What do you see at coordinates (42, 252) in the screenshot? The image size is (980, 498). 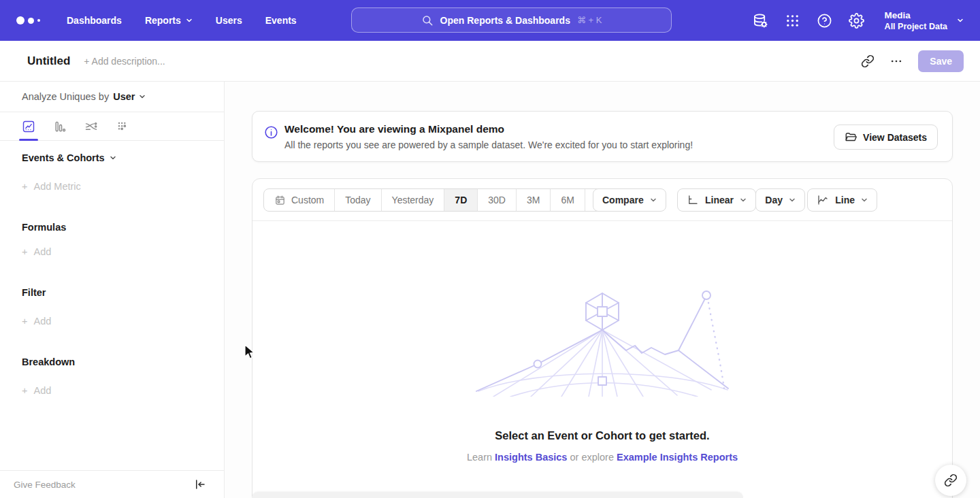 I see `add-formula-label: Add` at bounding box center [42, 252].